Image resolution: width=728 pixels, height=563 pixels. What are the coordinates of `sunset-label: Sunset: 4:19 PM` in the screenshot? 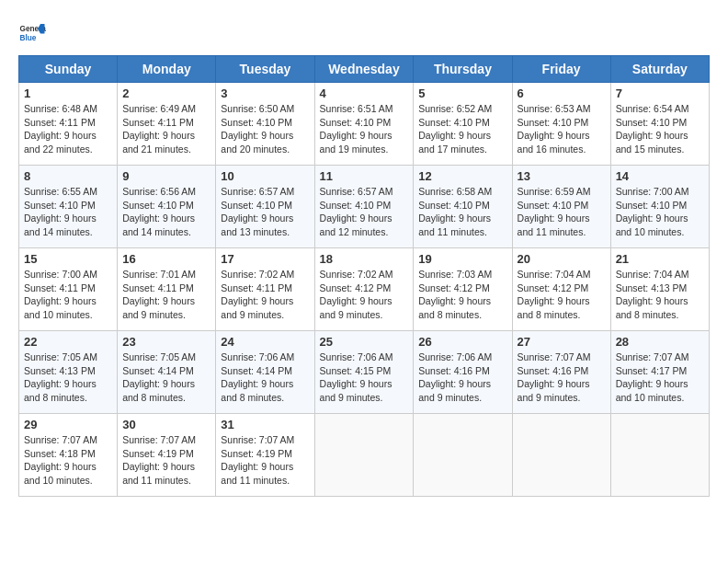 It's located at (256, 454).